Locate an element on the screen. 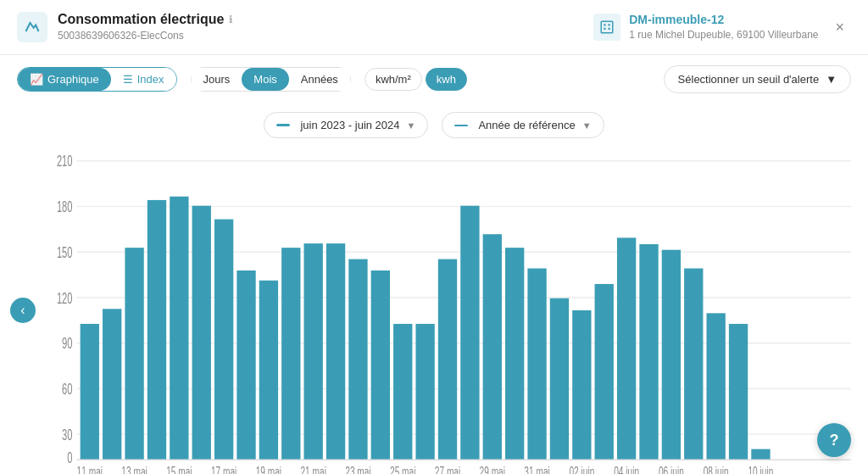 The width and height of the screenshot is (868, 474). help-button: ? is located at coordinates (834, 440).